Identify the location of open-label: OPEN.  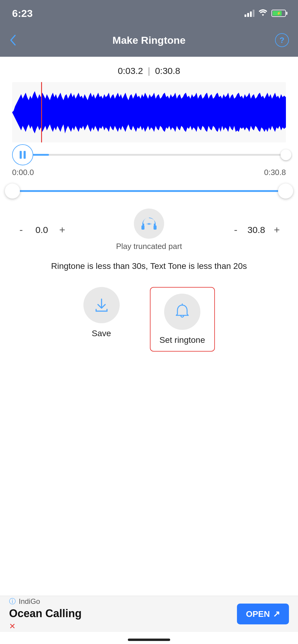
(258, 614).